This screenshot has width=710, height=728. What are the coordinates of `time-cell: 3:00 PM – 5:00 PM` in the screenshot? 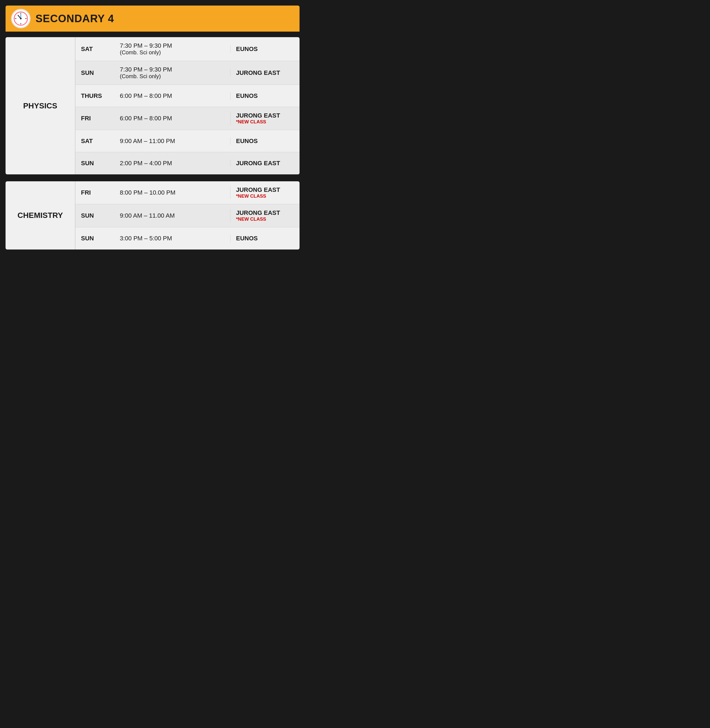 It's located at (174, 239).